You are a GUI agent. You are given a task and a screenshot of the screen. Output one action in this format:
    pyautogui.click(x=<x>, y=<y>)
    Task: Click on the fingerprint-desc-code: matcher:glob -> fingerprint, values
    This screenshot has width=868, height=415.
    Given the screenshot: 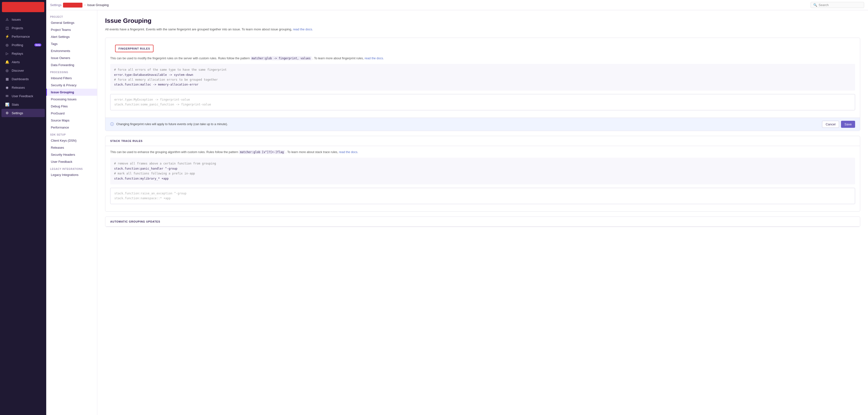 What is the action you would take?
    pyautogui.click(x=281, y=58)
    